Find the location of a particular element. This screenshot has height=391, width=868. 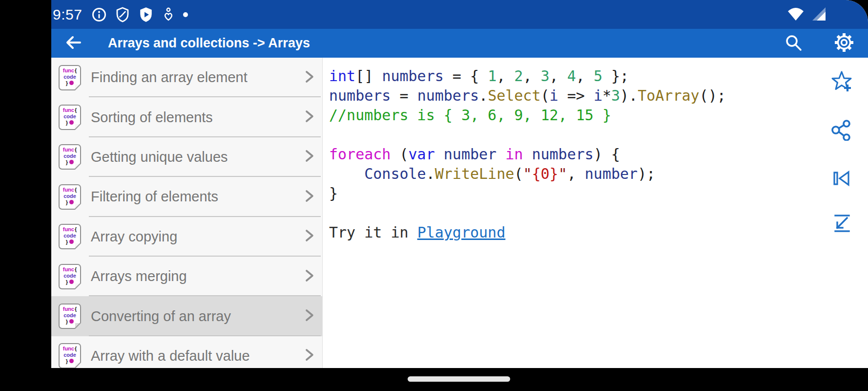

search-icon is located at coordinates (793, 43).